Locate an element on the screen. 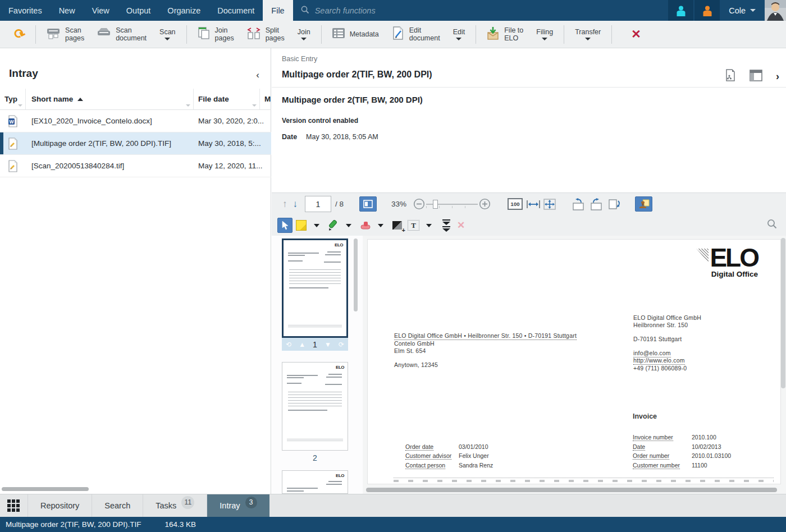  menu-organize: Organize is located at coordinates (184, 10).